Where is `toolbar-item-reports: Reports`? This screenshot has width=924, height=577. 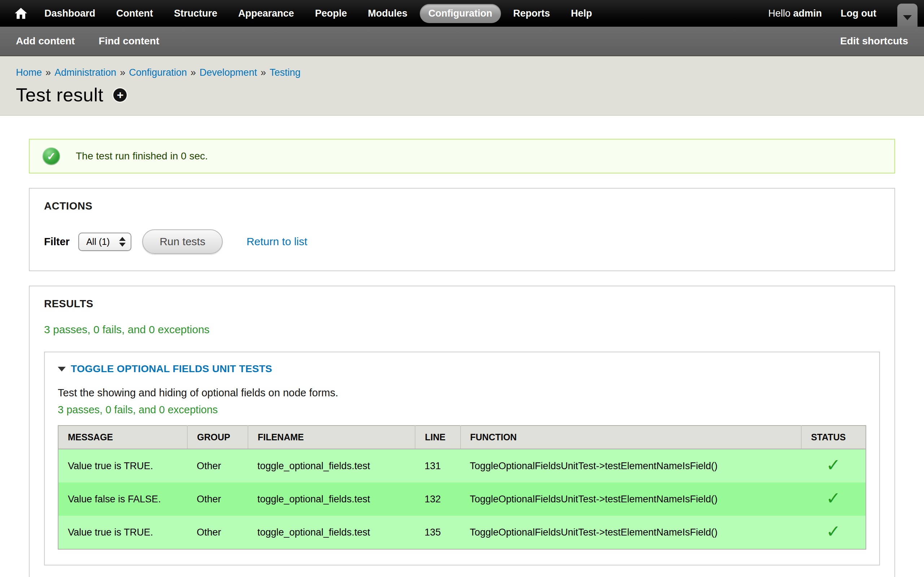
toolbar-item-reports: Reports is located at coordinates (531, 13).